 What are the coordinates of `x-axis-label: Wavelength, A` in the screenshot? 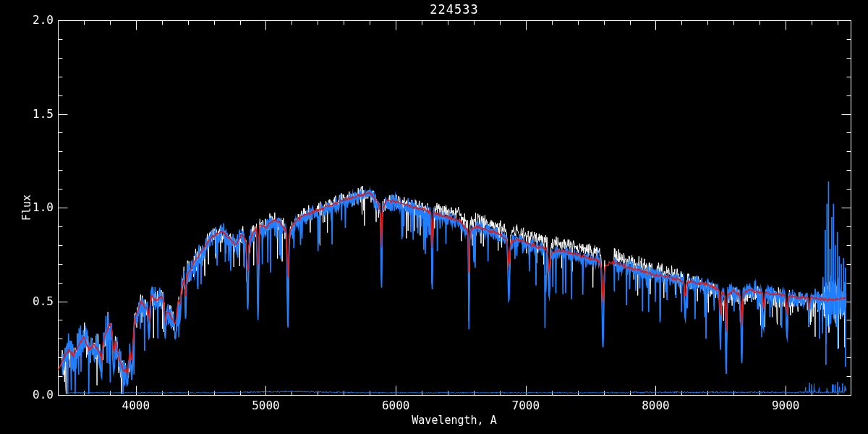 It's located at (454, 420).